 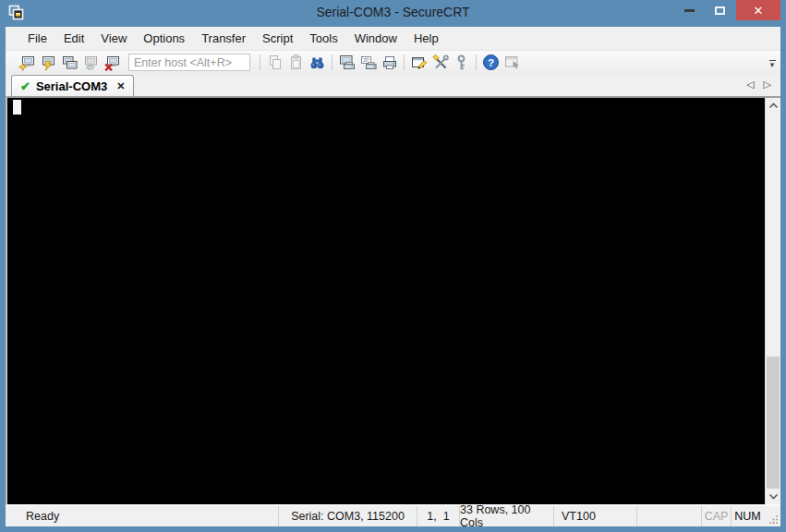 I want to click on scroll-up-button, so click(x=773, y=105).